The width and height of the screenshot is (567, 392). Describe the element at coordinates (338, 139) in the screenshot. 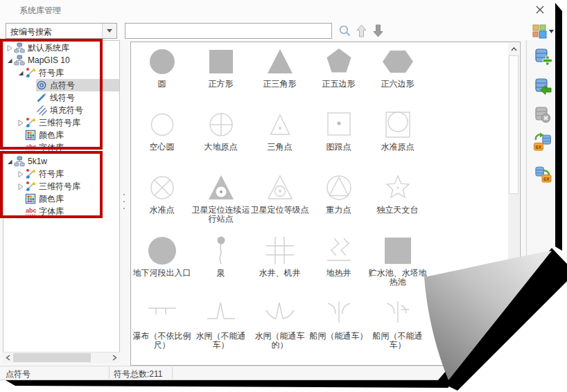

I see `symbol-cell: 图跟点` at that location.